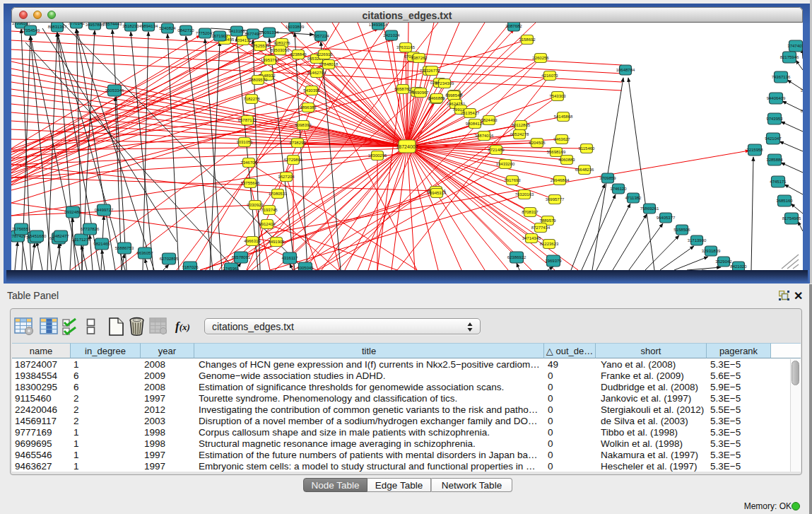 This screenshot has height=514, width=812. Describe the element at coordinates (392, 35) in the screenshot. I see `svg-text: 2421024` at that location.